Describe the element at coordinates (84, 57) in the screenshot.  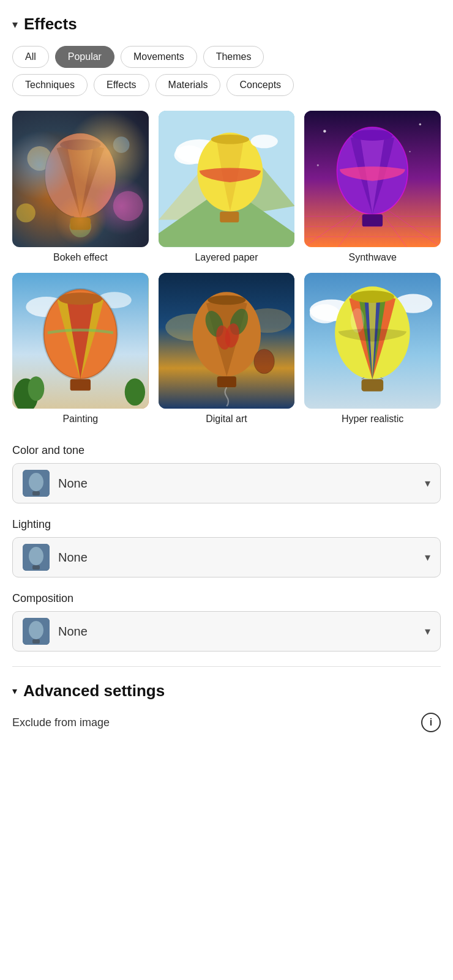
I see `filter-chip-popular: Popular` at that location.